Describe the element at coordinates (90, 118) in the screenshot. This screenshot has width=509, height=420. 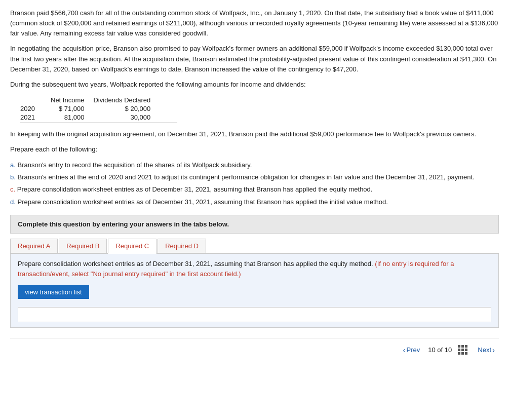
I see `table-row: 2021 81,000 30,000` at that location.